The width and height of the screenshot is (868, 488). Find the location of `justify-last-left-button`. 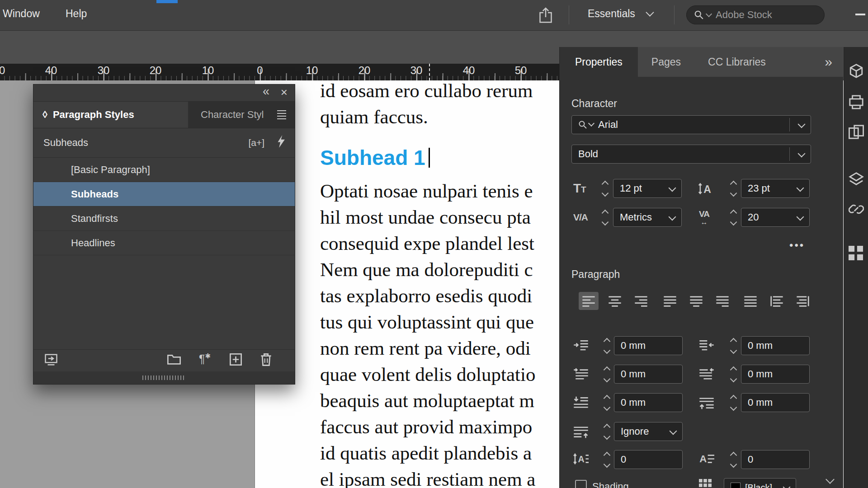

justify-last-left-button is located at coordinates (670, 301).